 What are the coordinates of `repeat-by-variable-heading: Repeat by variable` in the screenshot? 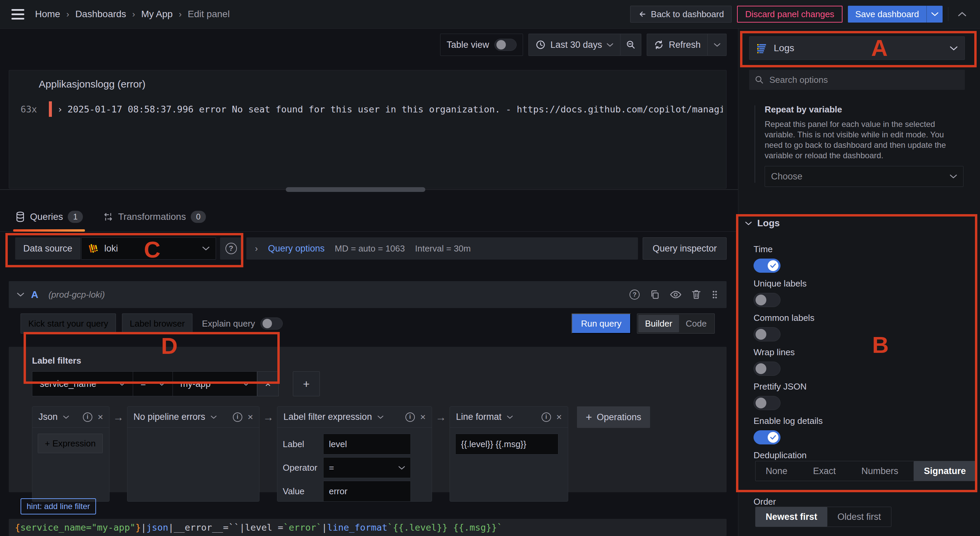 It's located at (864, 109).